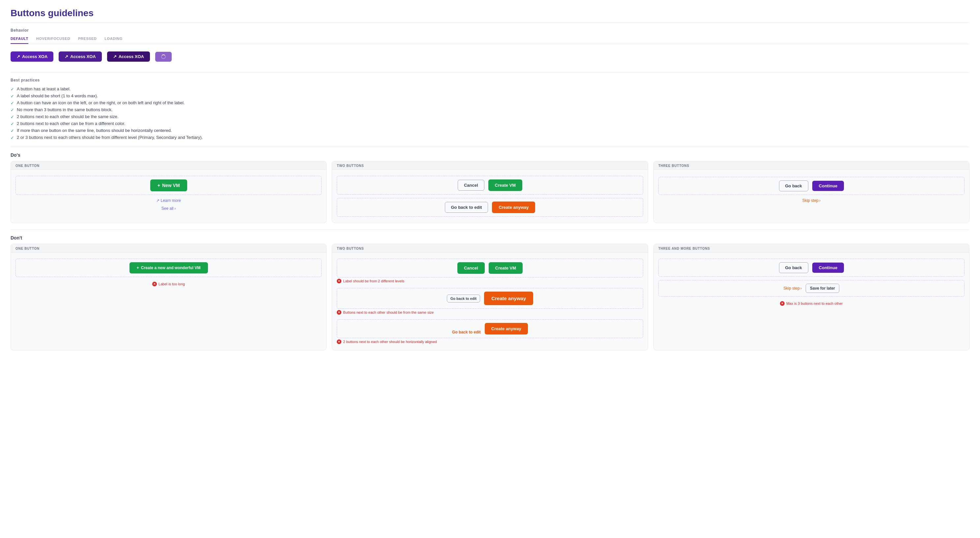 This screenshot has width=980, height=538. Describe the element at coordinates (514, 207) in the screenshot. I see `create-anyway-button-do: Create anyway` at that location.